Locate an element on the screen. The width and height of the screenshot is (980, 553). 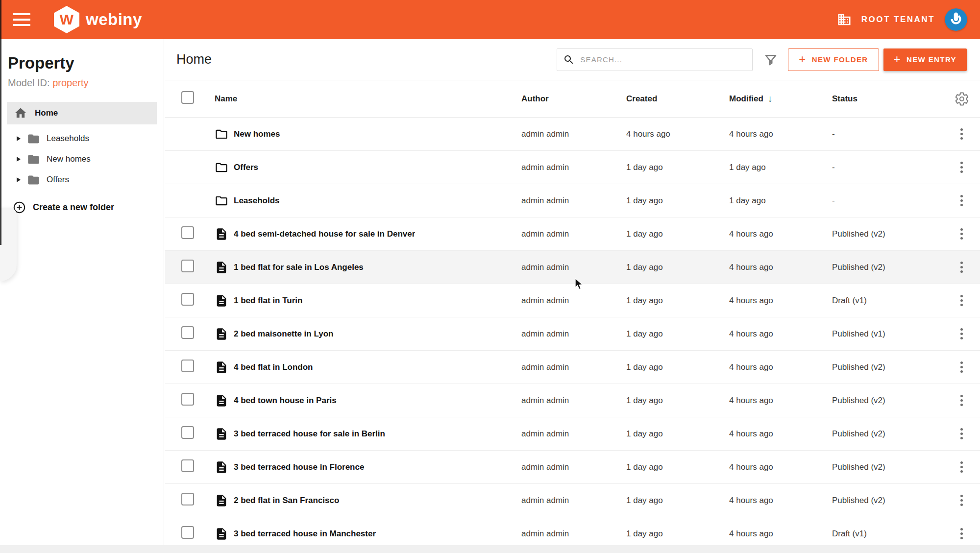
table-row: 3 bed terraced house in Florence admin a… is located at coordinates (572, 467).